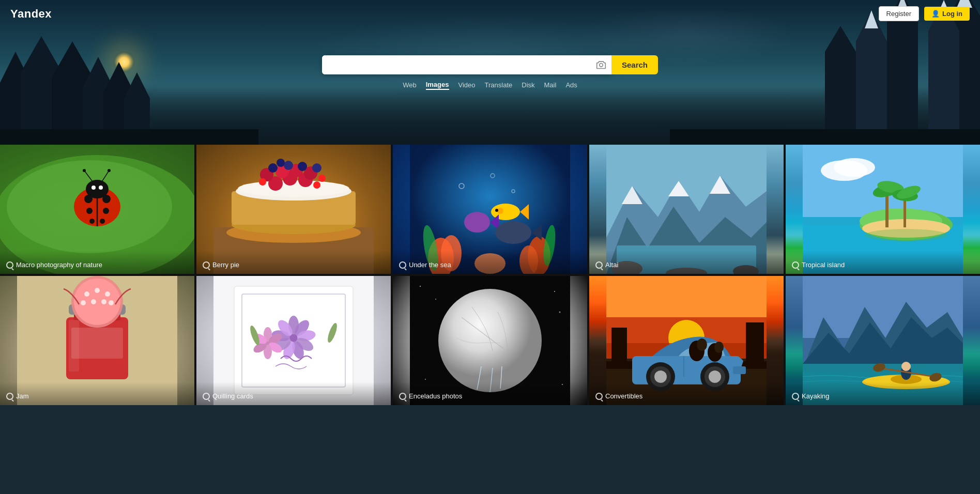 The height and width of the screenshot is (494, 980). I want to click on grid-item-undersea: Under the sea, so click(490, 209).